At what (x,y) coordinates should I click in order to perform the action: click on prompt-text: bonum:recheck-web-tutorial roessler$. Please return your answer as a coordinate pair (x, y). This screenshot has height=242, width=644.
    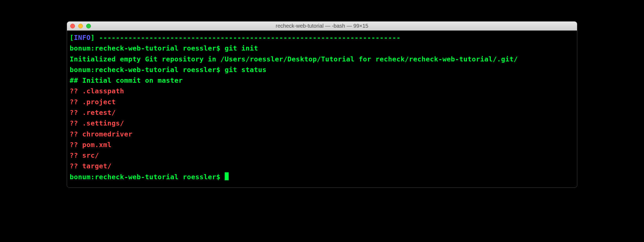
    Looking at the image, I should click on (147, 177).